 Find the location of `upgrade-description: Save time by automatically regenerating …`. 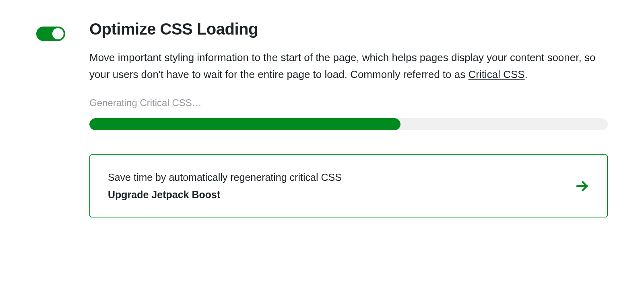

upgrade-description: Save time by automatically regenerating … is located at coordinates (225, 178).